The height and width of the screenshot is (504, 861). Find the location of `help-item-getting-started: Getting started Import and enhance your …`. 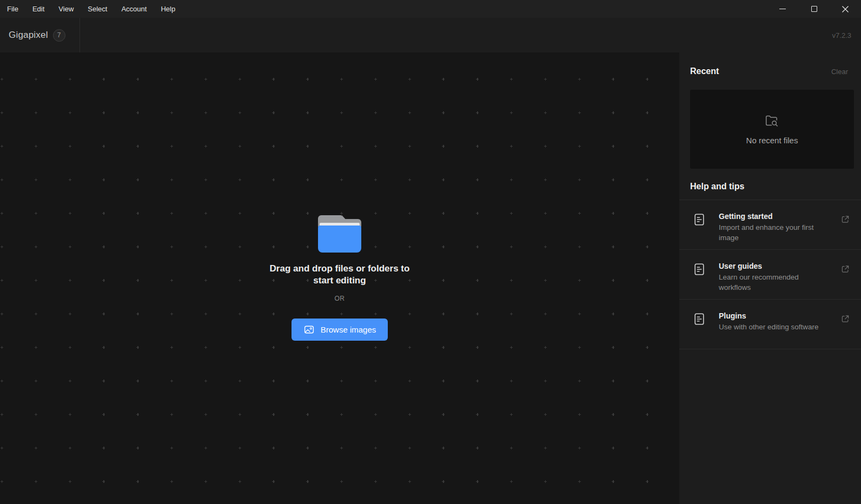

help-item-getting-started: Getting started Import and enhance your … is located at coordinates (770, 225).